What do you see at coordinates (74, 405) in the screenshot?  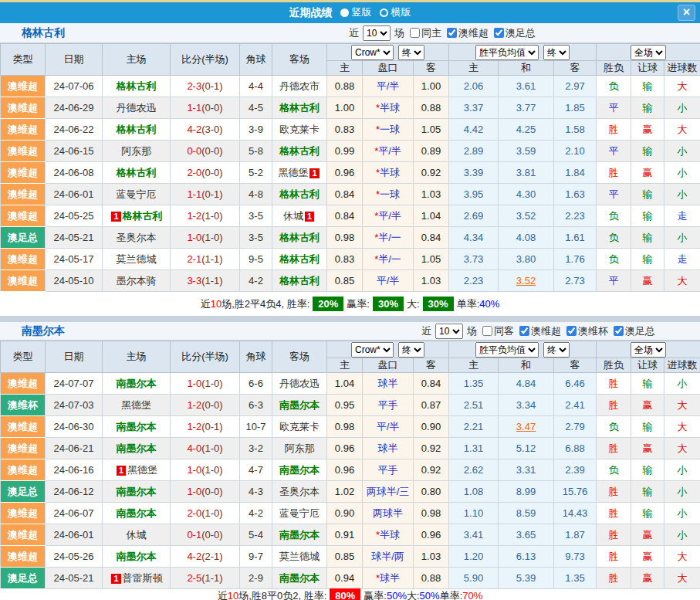 I see `match-date: 24-07-03` at bounding box center [74, 405].